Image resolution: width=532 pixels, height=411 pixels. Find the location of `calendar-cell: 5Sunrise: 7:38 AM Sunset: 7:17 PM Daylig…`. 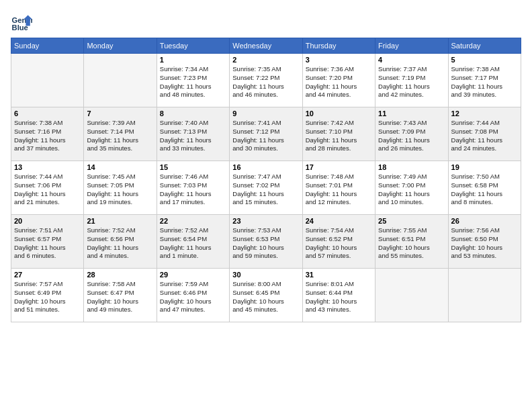

calendar-cell: 5Sunrise: 7:38 AM Sunset: 7:17 PM Daylig… is located at coordinates (484, 81).